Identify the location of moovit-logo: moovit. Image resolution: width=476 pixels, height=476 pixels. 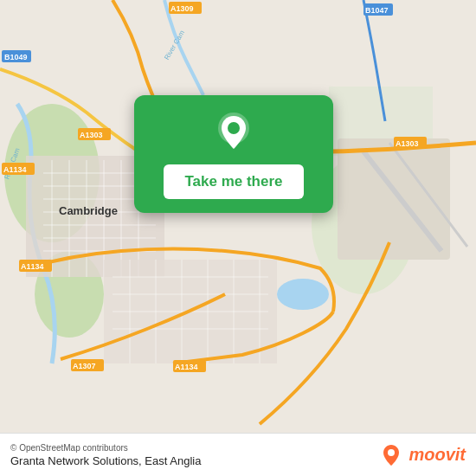
(422, 455).